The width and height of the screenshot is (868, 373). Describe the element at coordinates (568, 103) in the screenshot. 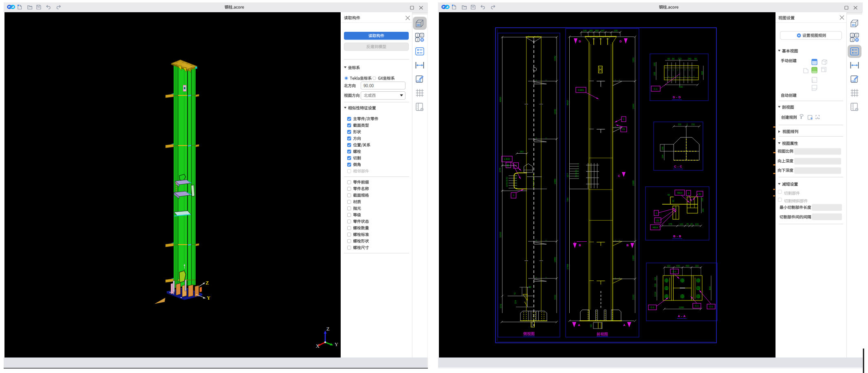

I see `svg-text: 4047` at that location.